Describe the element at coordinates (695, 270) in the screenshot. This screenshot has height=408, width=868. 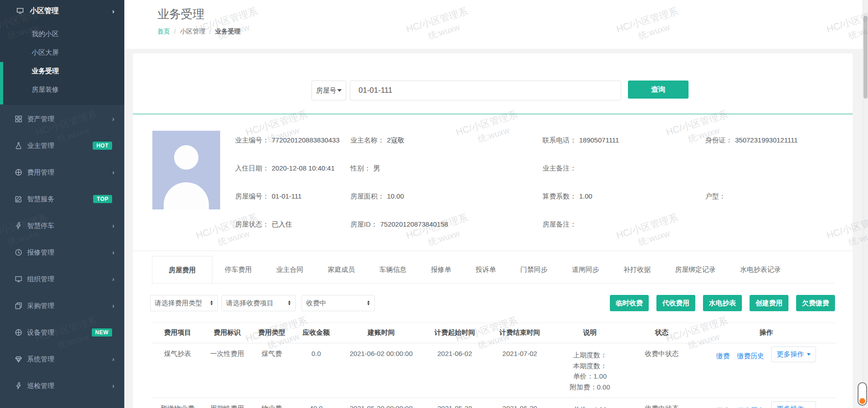
I see `tab-house-binding-records: 房屋绑定记录` at that location.